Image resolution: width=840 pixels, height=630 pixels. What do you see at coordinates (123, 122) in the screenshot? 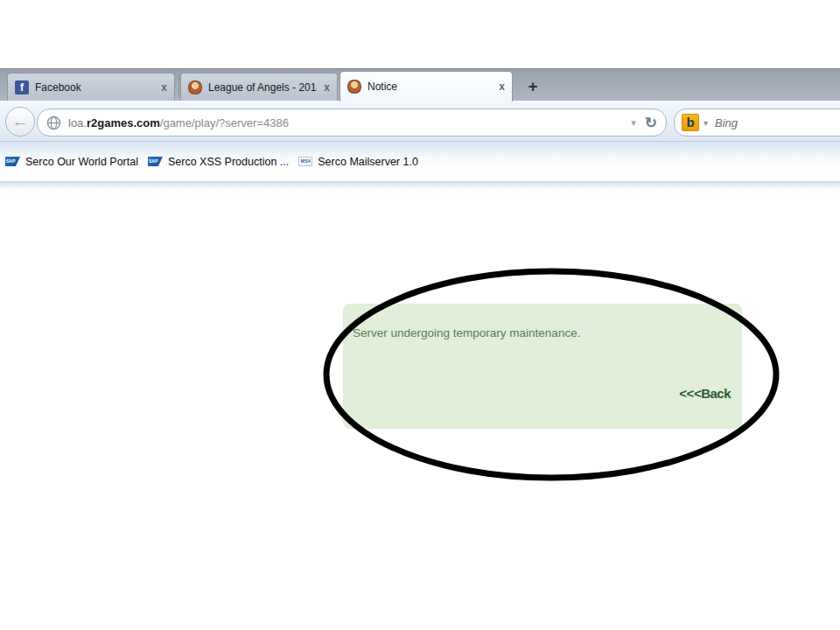
I see `url-domain: r2games.com` at bounding box center [123, 122].